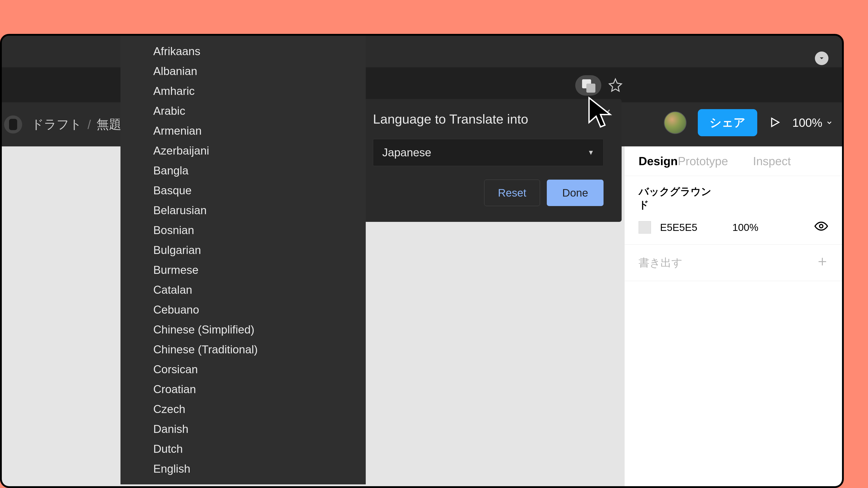 Image resolution: width=868 pixels, height=488 pixels. Describe the element at coordinates (591, 152) in the screenshot. I see `caret-down-icon: ▼` at that location.